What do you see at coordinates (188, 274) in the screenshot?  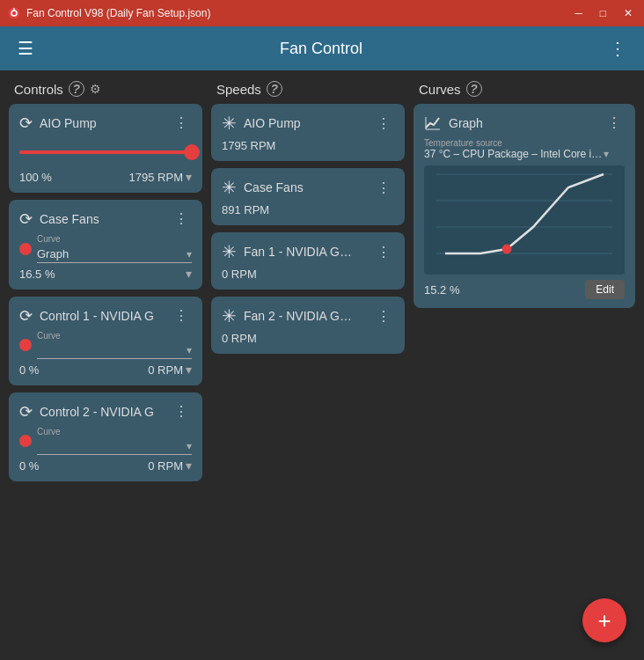 I see `expand-icon: ▾` at bounding box center [188, 274].